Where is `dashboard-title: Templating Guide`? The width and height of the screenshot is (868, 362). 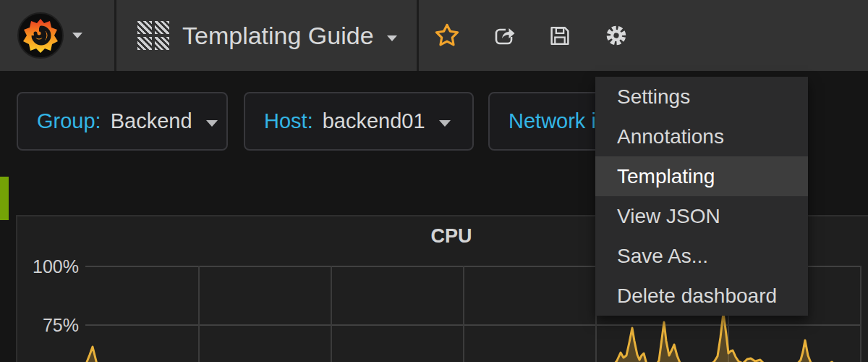
dashboard-title: Templating Guide is located at coordinates (278, 36).